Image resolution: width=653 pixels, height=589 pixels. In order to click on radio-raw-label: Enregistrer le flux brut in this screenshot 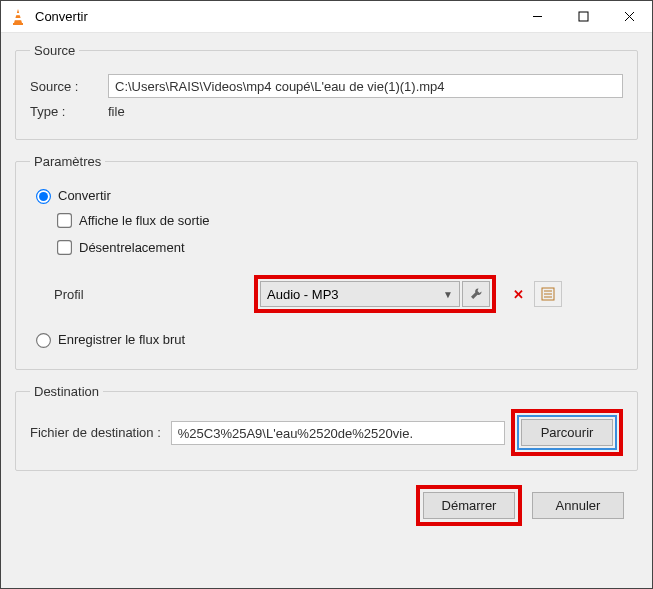, I will do `click(122, 340)`.